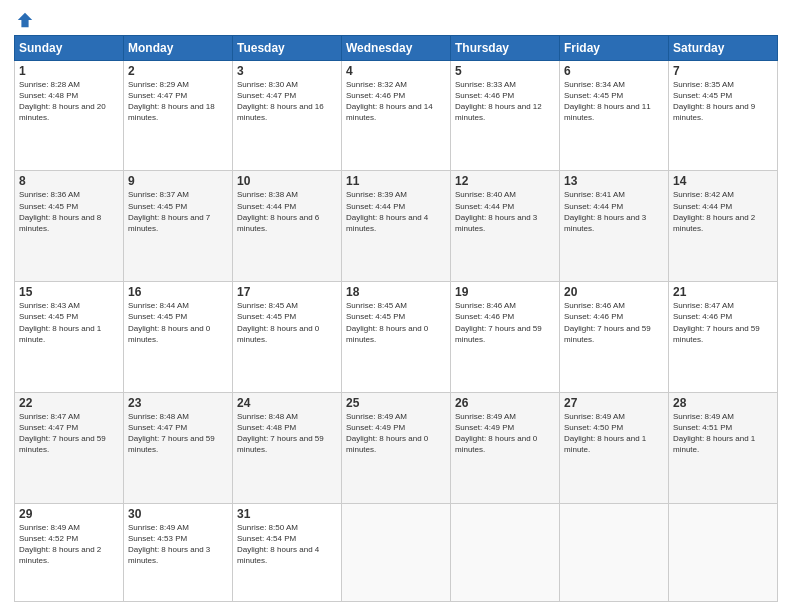 The width and height of the screenshot is (792, 612). I want to click on calendar-cell: 19 Sunrise: 8:46 AMSunset: 4:46 PMDaylig…, so click(506, 338).